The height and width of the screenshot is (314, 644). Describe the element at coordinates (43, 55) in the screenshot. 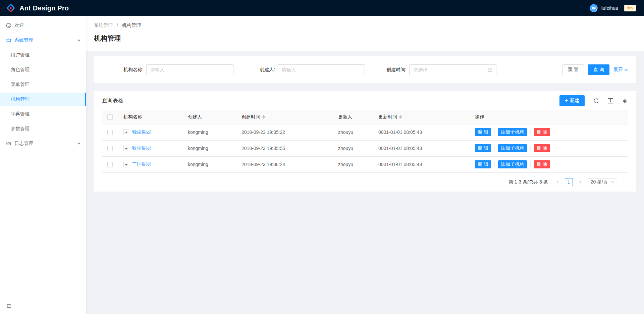

I see `sidebar-item-user-mgmt: 用户管理` at that location.